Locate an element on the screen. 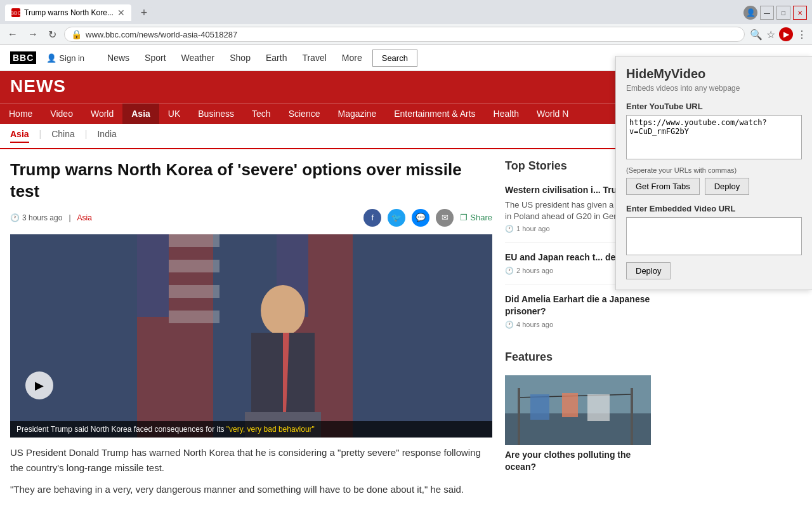 Image resolution: width=812 pixels, height=508 pixels. cat-nav-uk: UK is located at coordinates (174, 114).